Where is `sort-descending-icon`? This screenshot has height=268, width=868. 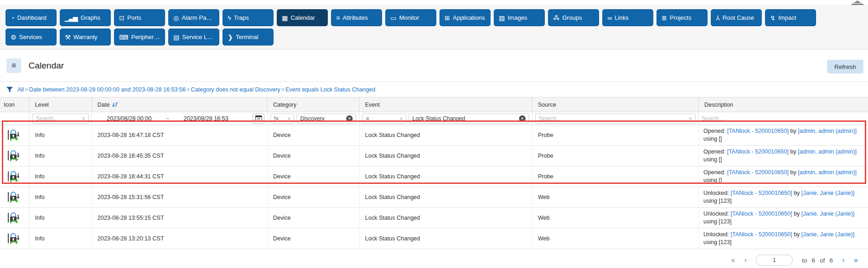
sort-descending-icon is located at coordinates (115, 105).